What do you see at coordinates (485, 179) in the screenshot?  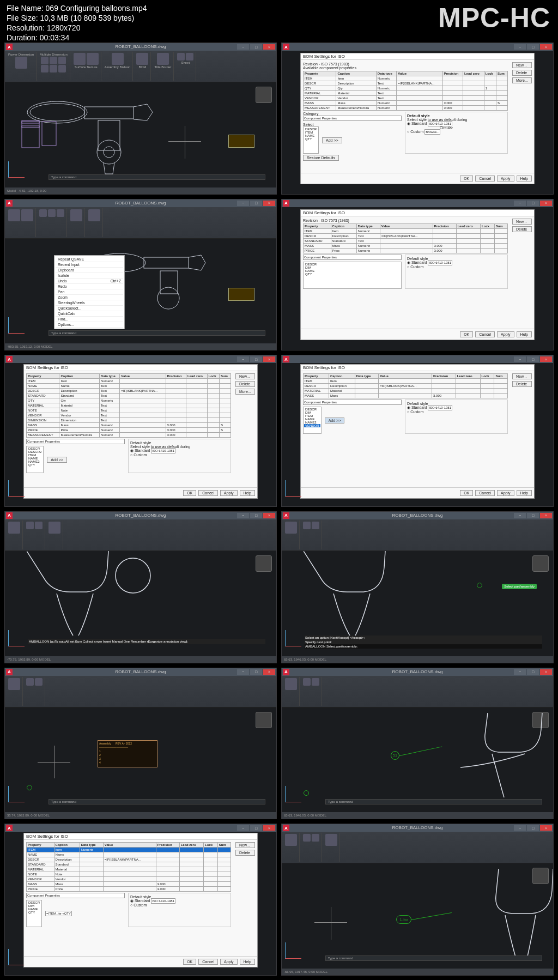 I see `cancel-button: Cancel` at bounding box center [485, 179].